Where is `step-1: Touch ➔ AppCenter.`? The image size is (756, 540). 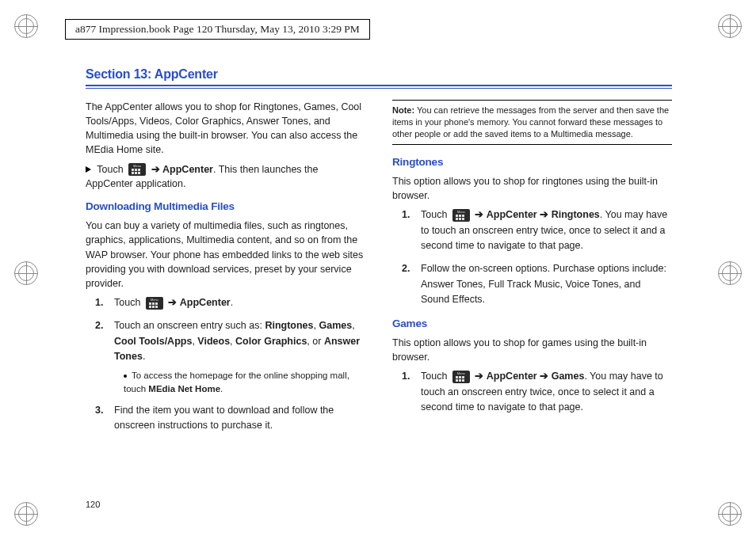 step-1: Touch ➔ AppCenter. is located at coordinates (239, 302).